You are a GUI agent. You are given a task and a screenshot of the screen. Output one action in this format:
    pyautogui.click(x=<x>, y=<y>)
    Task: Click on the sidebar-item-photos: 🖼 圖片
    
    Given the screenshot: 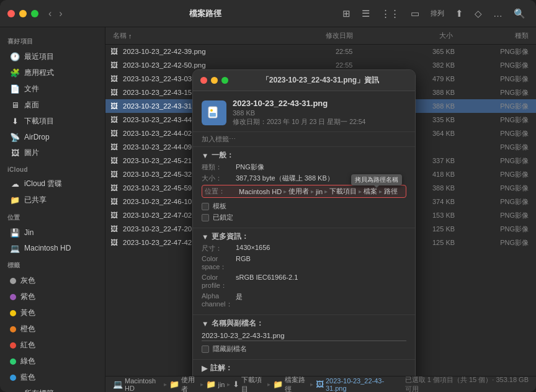 What is the action you would take?
    pyautogui.click(x=52, y=153)
    